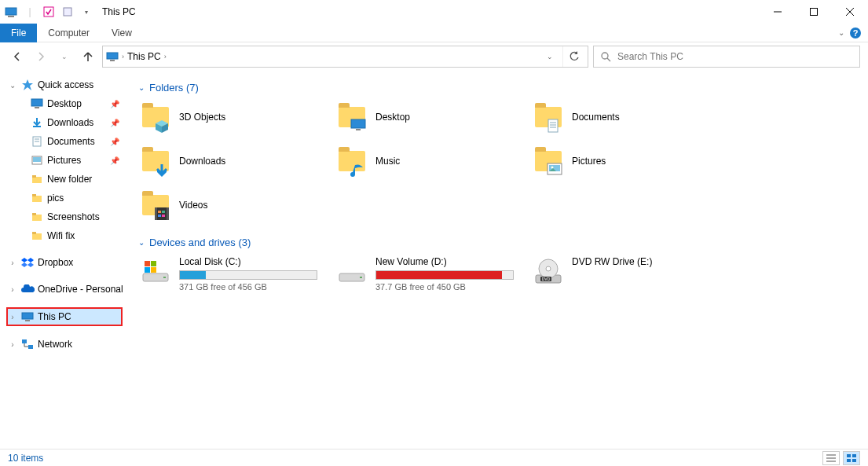 This screenshot has height=466, width=868. Describe the element at coordinates (68, 12) in the screenshot. I see `qat-newfolder-icon` at that location.